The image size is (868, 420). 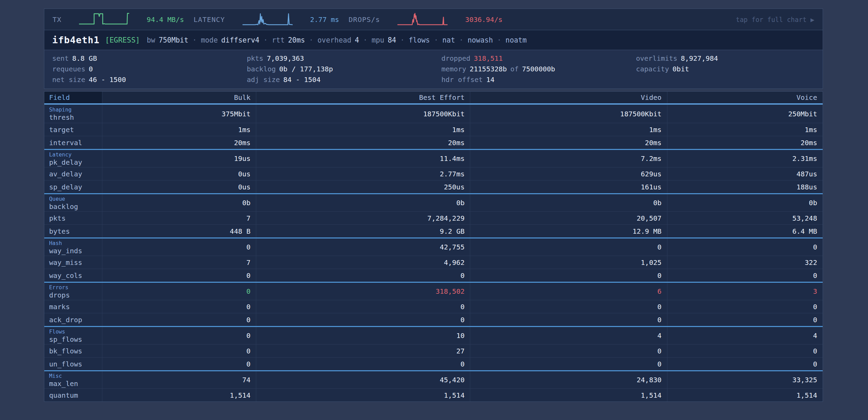 I want to click on cell-value: 24,830, so click(x=568, y=380).